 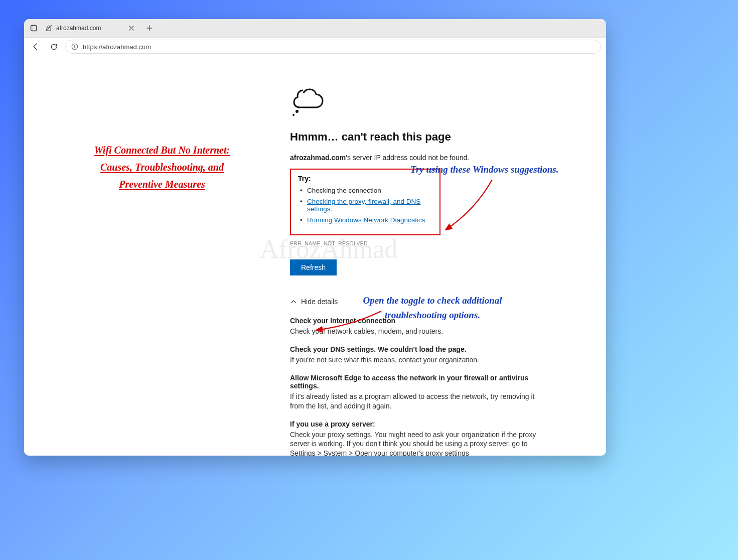 What do you see at coordinates (365, 202) in the screenshot?
I see `try-suggestions-box: Try: Checking the connection Checking th…` at bounding box center [365, 202].